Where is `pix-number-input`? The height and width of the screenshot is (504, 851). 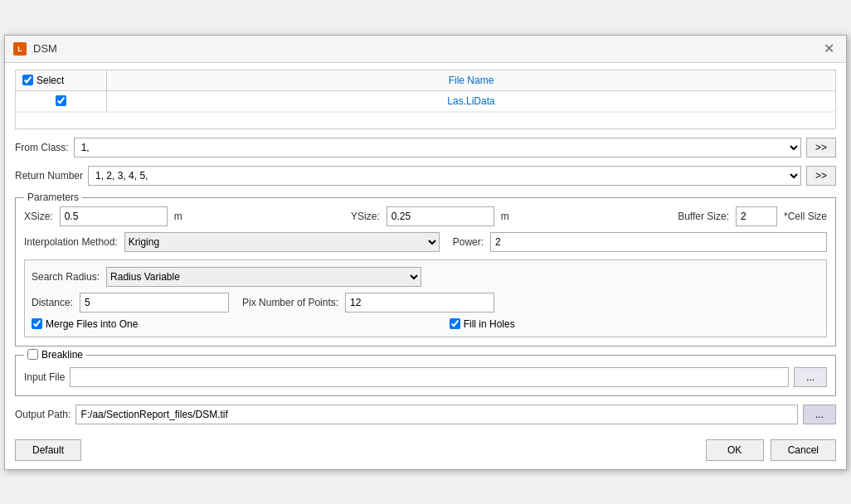
pix-number-input is located at coordinates (420, 303).